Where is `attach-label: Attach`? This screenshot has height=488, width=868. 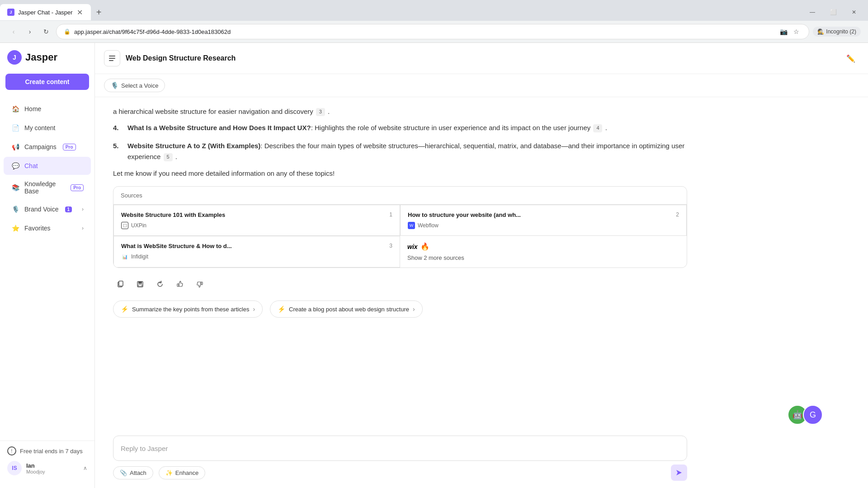
attach-label: Attach is located at coordinates (138, 473).